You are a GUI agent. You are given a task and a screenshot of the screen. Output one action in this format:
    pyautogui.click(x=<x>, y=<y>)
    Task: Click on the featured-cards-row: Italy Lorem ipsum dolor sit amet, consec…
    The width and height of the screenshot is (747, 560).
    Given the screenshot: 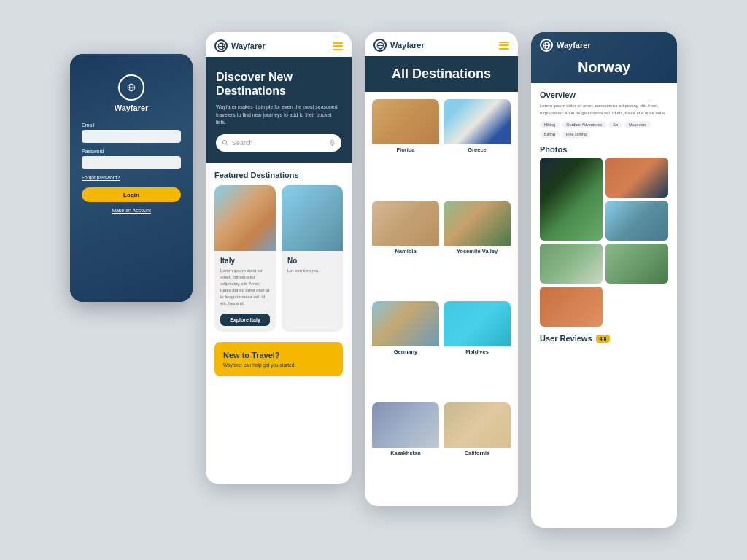 What is the action you would take?
    pyautogui.click(x=279, y=261)
    